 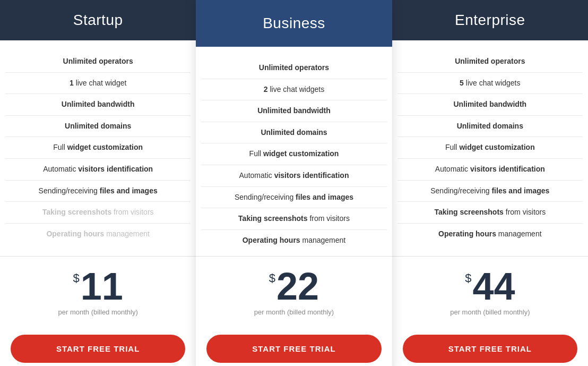 What do you see at coordinates (294, 293) in the screenshot?
I see `pricing-section-business: $22per month (billed monthly)` at bounding box center [294, 293].